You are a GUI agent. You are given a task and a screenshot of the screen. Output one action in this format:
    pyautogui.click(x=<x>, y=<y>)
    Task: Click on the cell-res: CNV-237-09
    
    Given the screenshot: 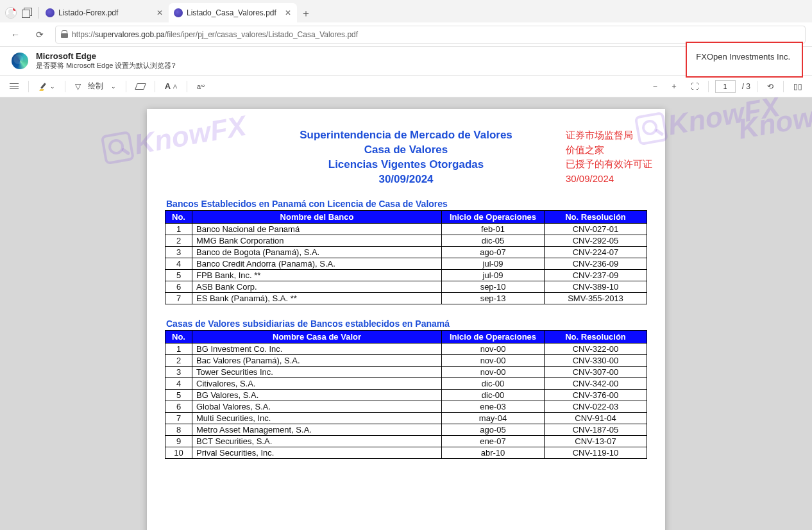 What is the action you would take?
    pyautogui.click(x=596, y=275)
    